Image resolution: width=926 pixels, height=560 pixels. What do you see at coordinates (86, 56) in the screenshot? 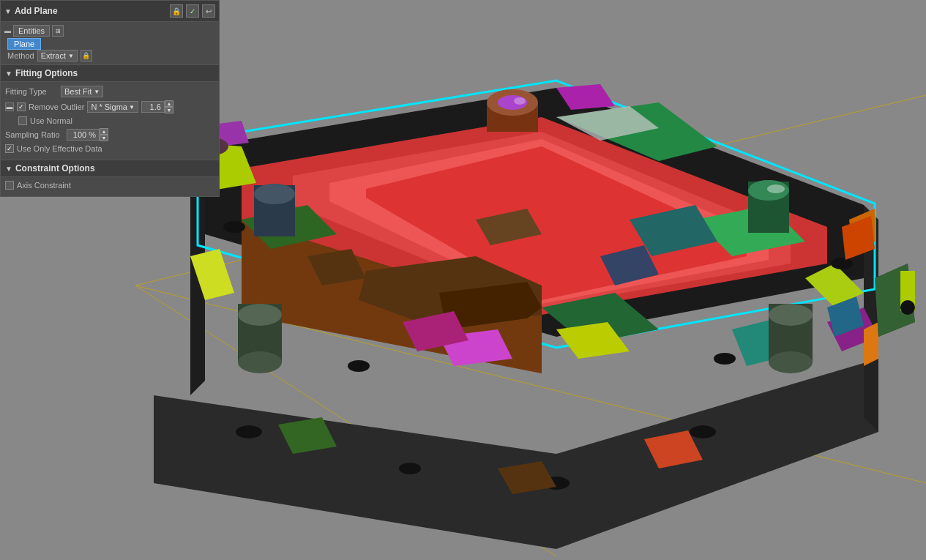
I see `method-lock-icon: 🔒` at bounding box center [86, 56].